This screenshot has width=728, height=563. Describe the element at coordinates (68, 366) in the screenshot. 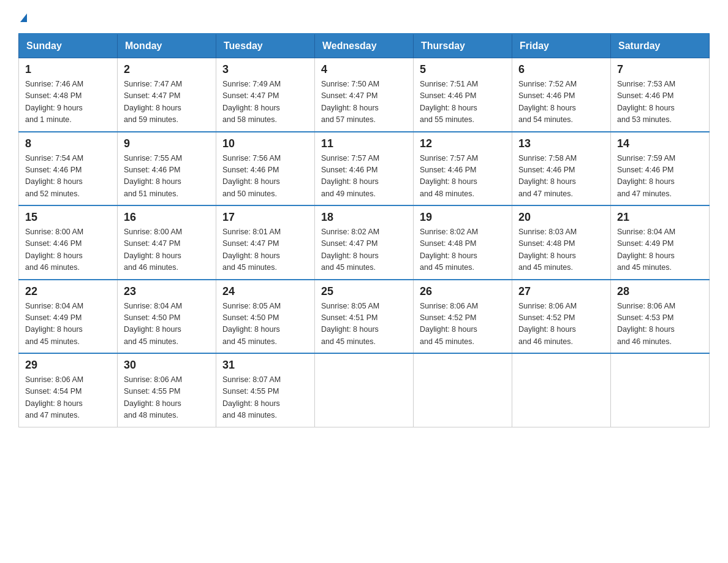

I see `day-number: 29` at that location.